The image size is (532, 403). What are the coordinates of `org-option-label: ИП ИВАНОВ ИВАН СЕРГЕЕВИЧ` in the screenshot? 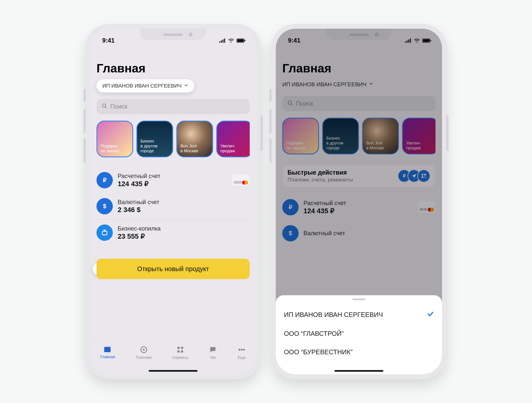 It's located at (333, 315).